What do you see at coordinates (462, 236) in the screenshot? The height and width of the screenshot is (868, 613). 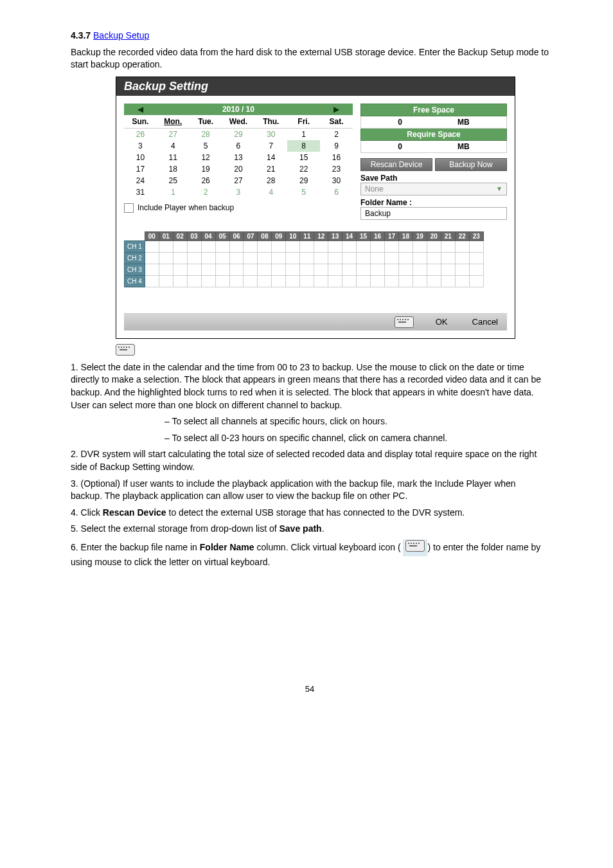 I see `hour-header-cell: 22` at bounding box center [462, 236].